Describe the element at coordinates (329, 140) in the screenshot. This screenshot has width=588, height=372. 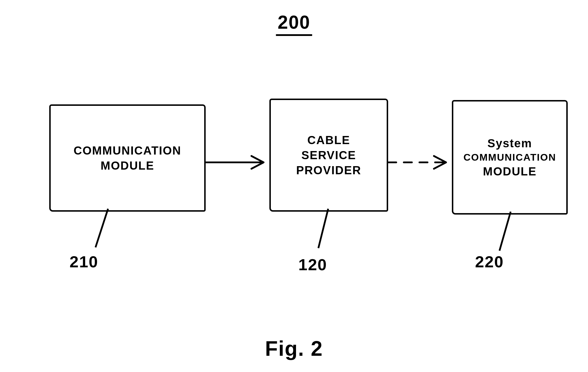
I see `block-center-line1: CABLE` at that location.